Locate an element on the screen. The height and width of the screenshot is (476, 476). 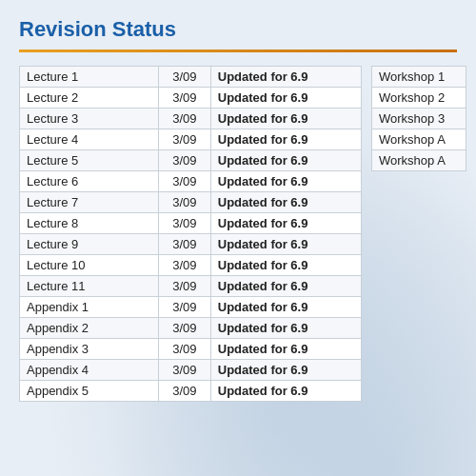
main-table-row: Lecture 11 3/09 Updated for 6.9 is located at coordinates (190, 287).